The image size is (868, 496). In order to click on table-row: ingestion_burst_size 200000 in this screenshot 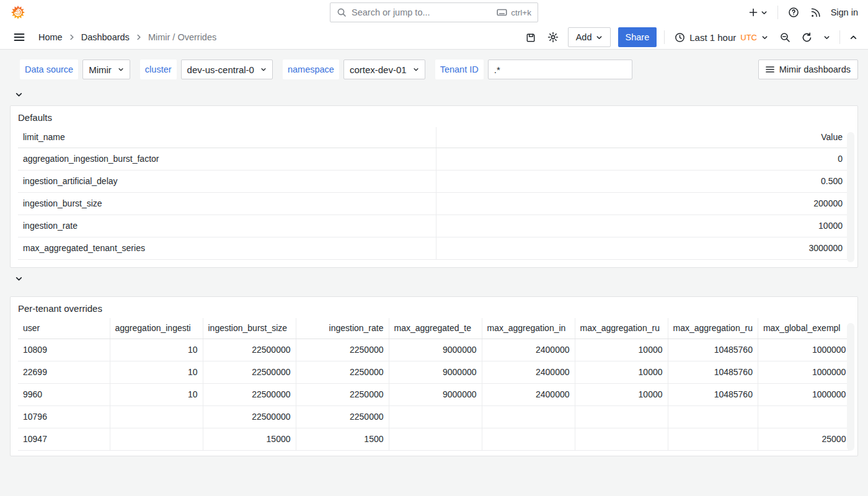, I will do `click(433, 203)`.